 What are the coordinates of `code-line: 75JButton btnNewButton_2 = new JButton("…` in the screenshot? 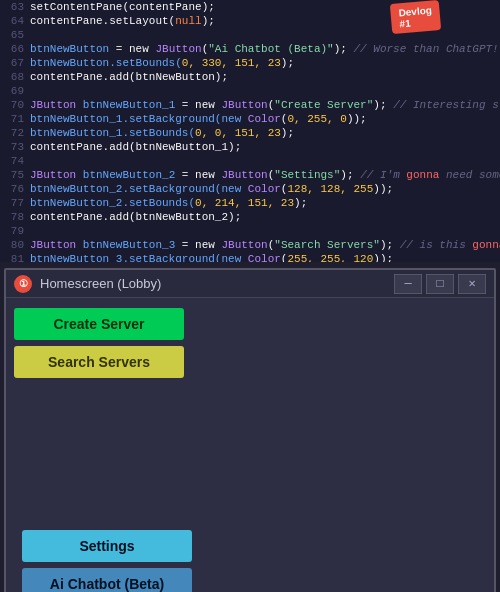 It's located at (250, 175).